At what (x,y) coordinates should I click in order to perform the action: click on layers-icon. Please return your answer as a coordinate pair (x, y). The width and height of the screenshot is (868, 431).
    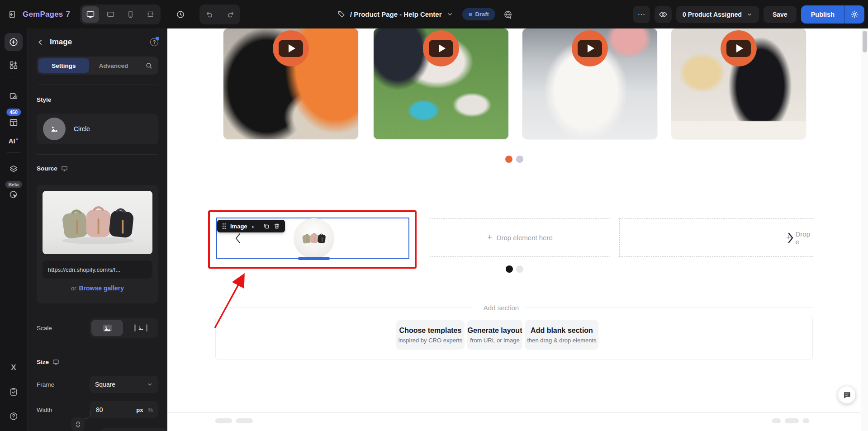
    Looking at the image, I should click on (14, 169).